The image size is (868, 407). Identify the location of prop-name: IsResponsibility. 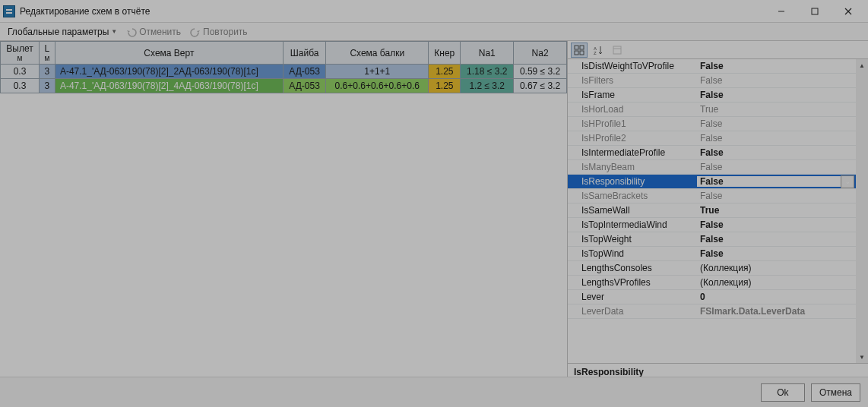
(632, 181).